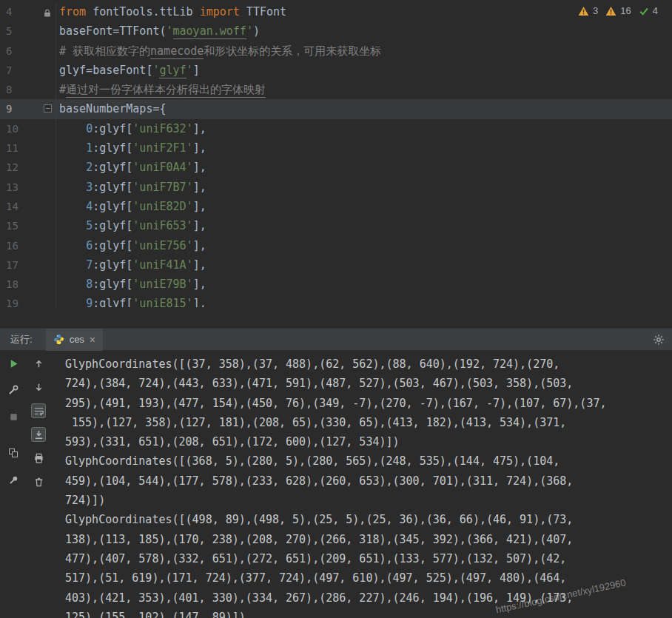 This screenshot has width=672, height=618. I want to click on gutter-line-number: 15, so click(28, 226).